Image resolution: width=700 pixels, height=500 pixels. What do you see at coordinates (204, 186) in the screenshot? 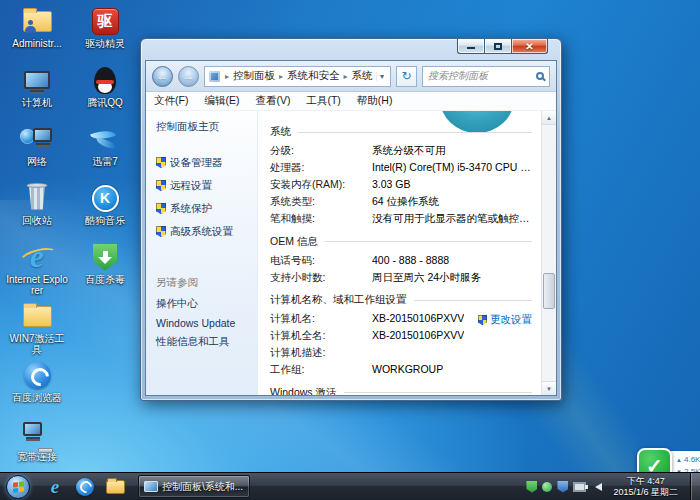
I see `sidebar-item-remote-settings: 远程设置` at bounding box center [204, 186].